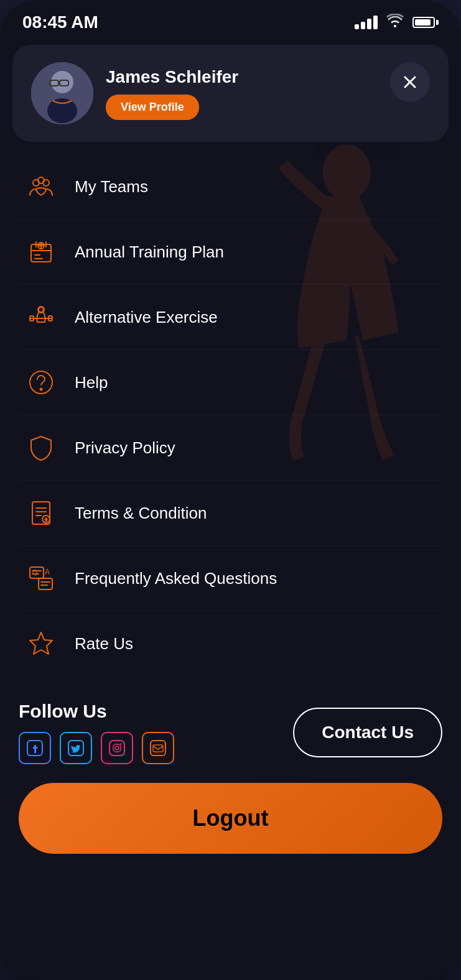 The height and width of the screenshot is (980, 461). I want to click on menu-item-faq: A Q Frequently Asked Questions, so click(230, 578).